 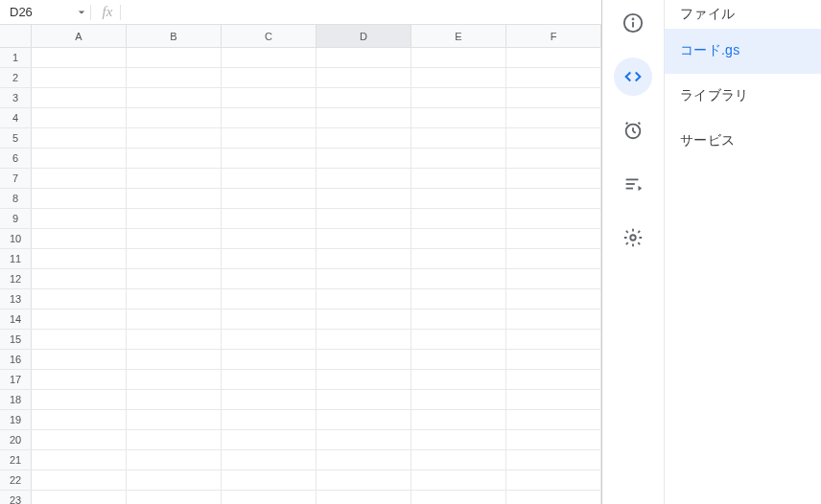 I want to click on cell-E2, so click(x=458, y=78).